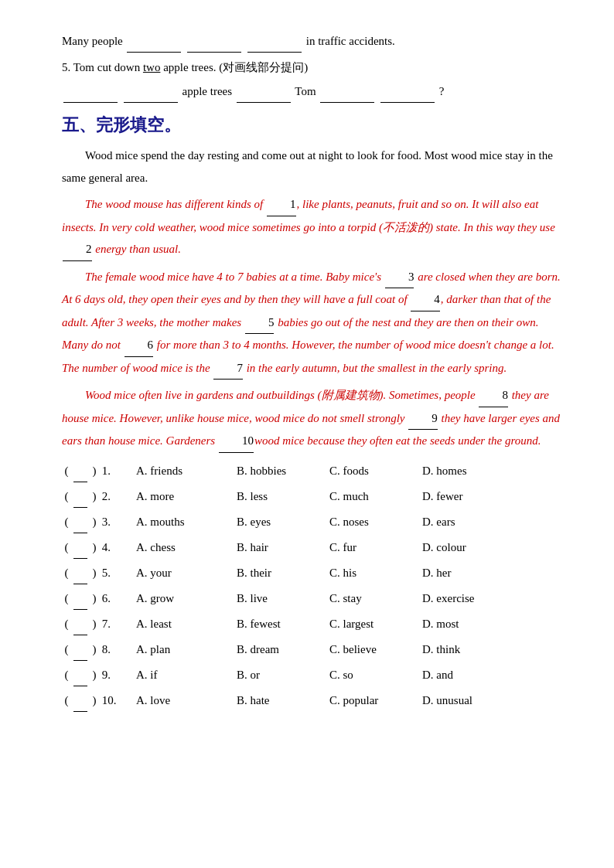 The image size is (614, 868). What do you see at coordinates (493, 396) in the screenshot?
I see `blank-p4-1: 8` at bounding box center [493, 396].